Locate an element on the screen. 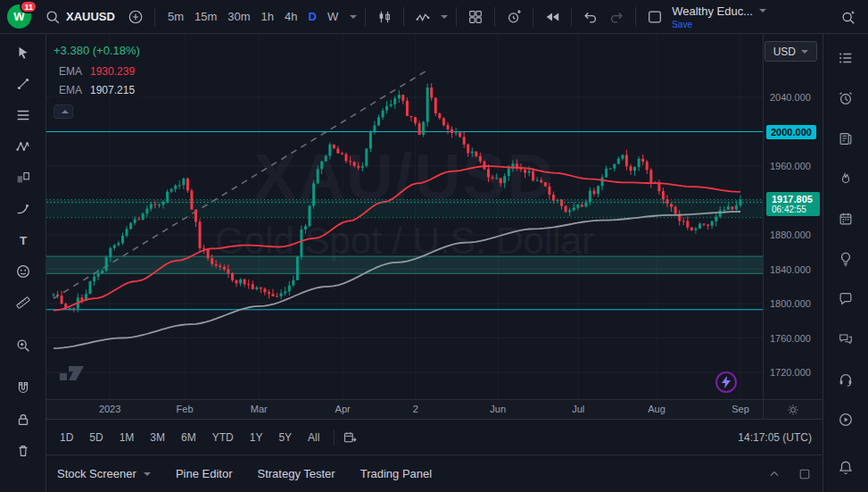 The height and width of the screenshot is (492, 868). time-axis-label: Sep is located at coordinates (740, 409).